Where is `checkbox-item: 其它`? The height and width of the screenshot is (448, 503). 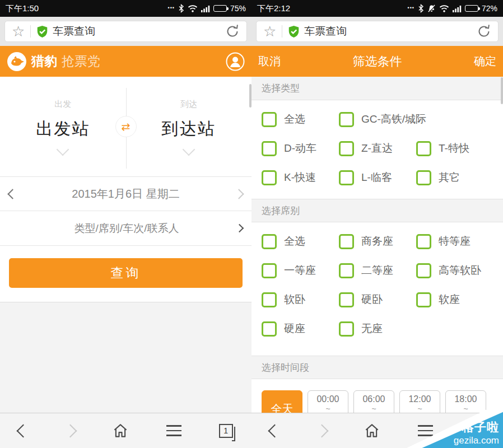 checkbox-item: 其它 is located at coordinates (455, 178).